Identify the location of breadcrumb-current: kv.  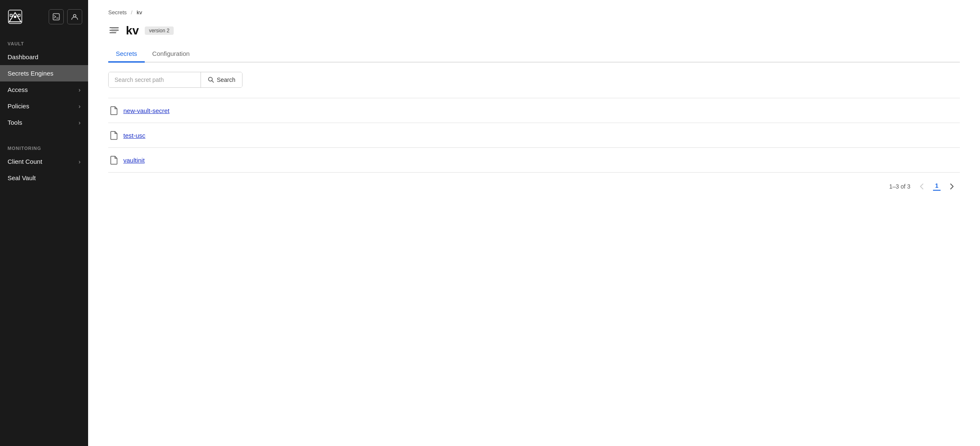
(139, 13).